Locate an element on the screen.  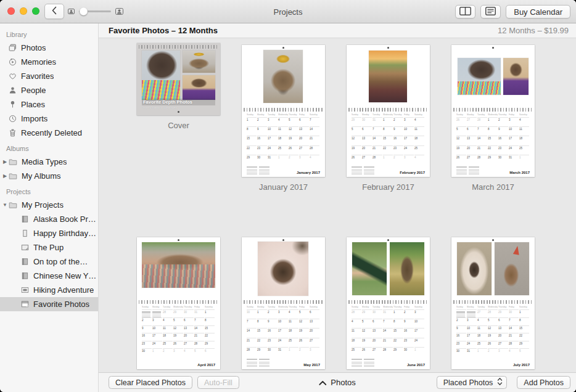
sidebar-item-label: Favorites is located at coordinates (37, 76).